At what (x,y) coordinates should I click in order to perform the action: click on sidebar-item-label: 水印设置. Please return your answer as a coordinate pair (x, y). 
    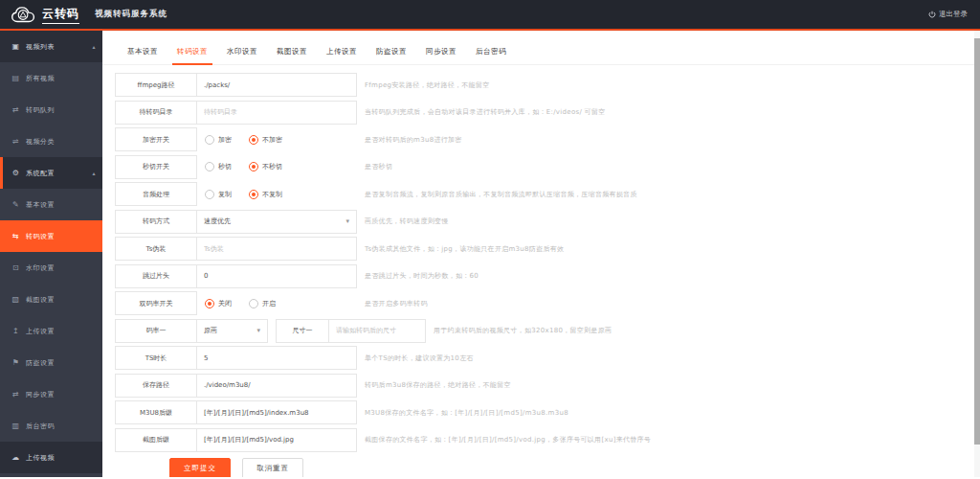
    Looking at the image, I should click on (40, 268).